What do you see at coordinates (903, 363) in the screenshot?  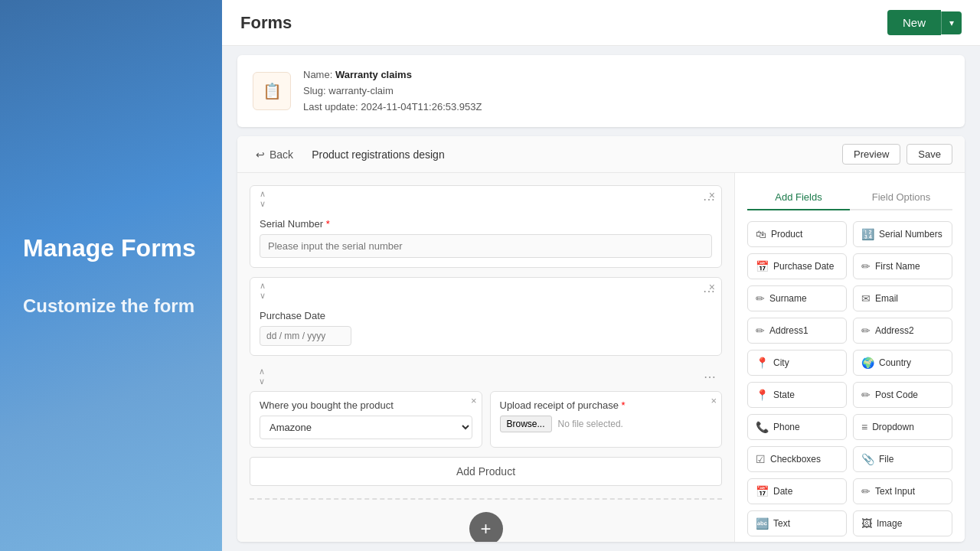 I see `field-pill-country: 🌍Country` at bounding box center [903, 363].